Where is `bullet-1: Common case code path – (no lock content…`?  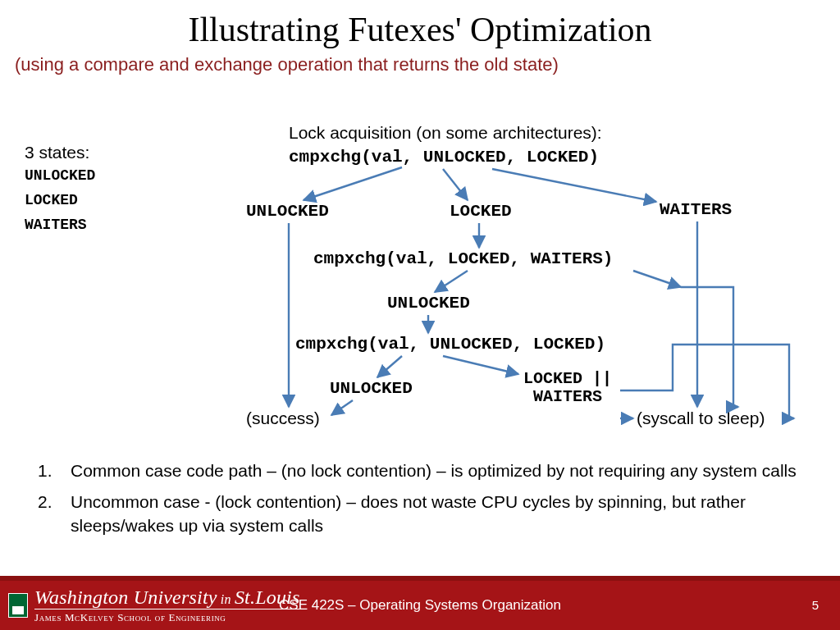
bullet-1: Common case code path – (no lock content… is located at coordinates (424, 471).